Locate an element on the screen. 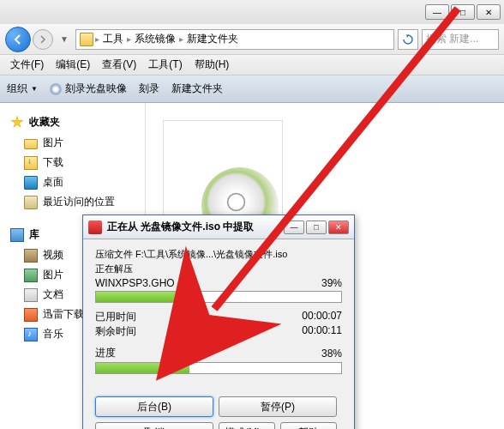 This screenshot has height=429, width=504. remain-value: 00:00:11 is located at coordinates (322, 331).